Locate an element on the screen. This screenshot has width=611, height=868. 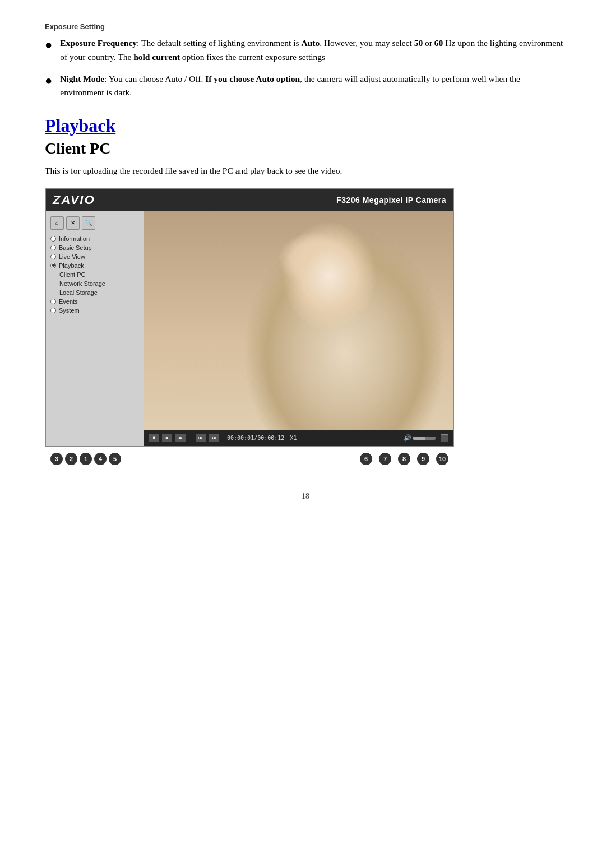
radio-playback is located at coordinates (53, 266).